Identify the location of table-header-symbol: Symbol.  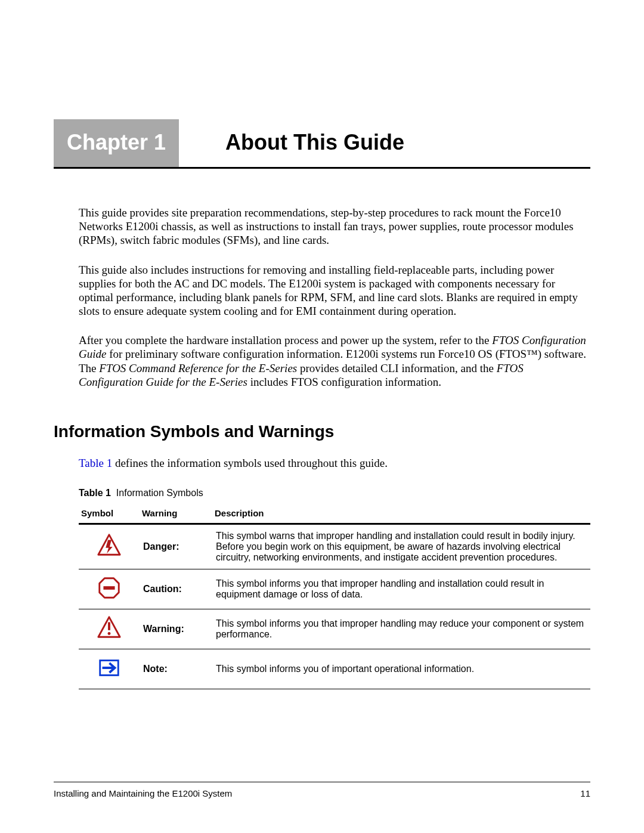
(109, 514).